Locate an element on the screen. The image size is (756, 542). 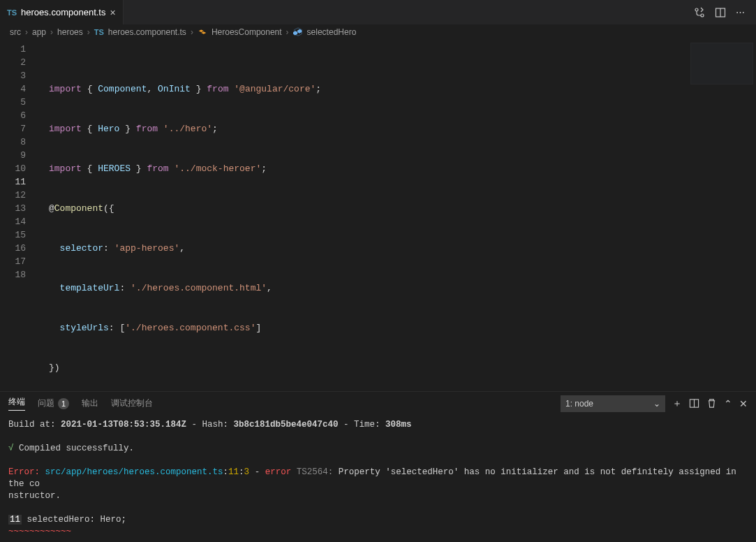
line-number: 10 is located at coordinates (13, 169).